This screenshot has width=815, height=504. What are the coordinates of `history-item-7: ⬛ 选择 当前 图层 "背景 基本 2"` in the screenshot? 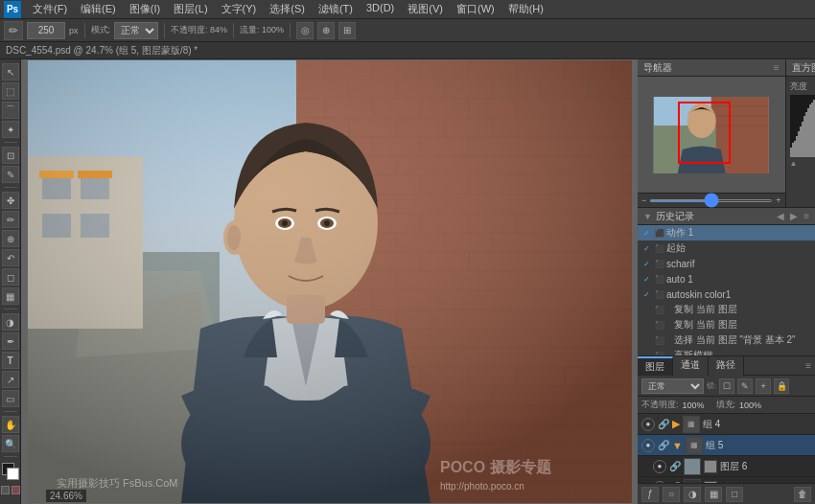 It's located at (727, 340).